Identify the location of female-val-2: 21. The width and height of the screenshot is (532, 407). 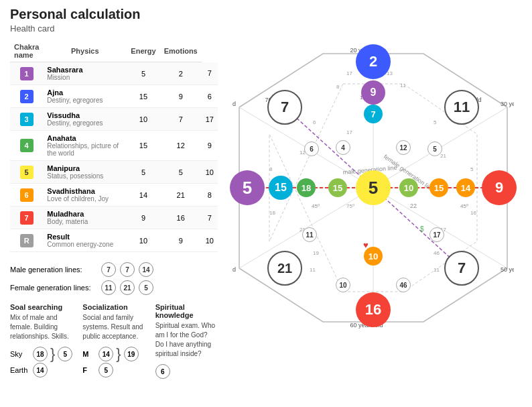
(127, 288).